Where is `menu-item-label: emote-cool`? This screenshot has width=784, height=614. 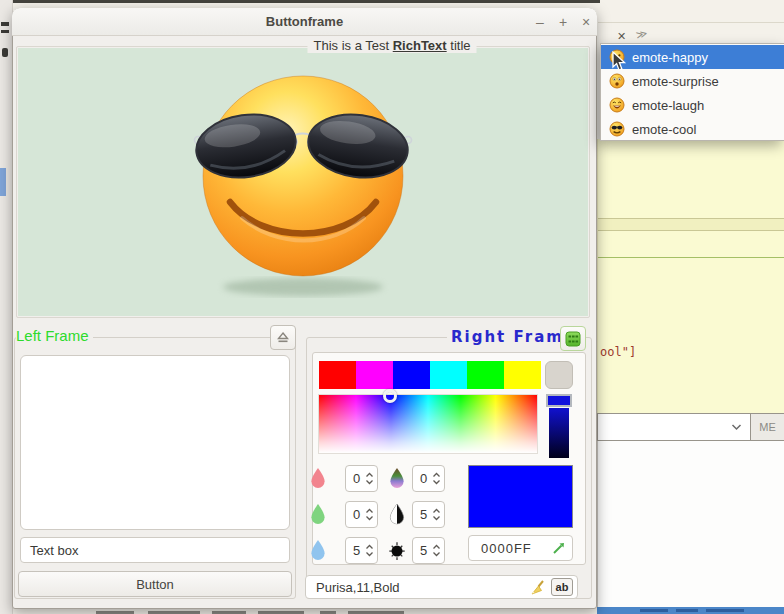
menu-item-label: emote-cool is located at coordinates (664, 130).